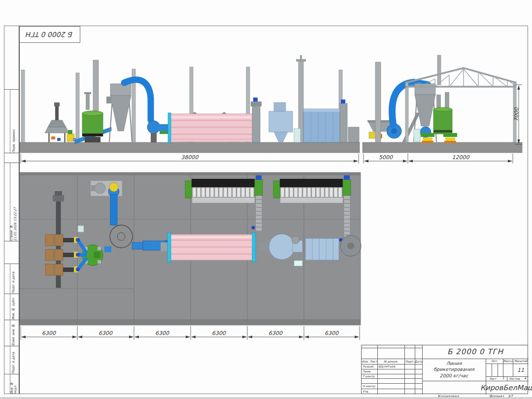  What do you see at coordinates (58, 193) in the screenshot?
I see `fuel-beam-cap` at bounding box center [58, 193].